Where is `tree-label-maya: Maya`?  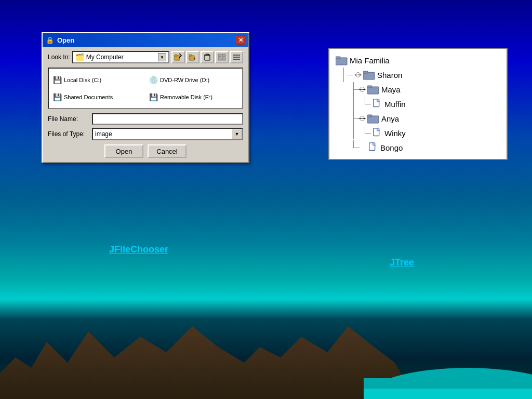
tree-label-maya: Maya is located at coordinates (391, 89).